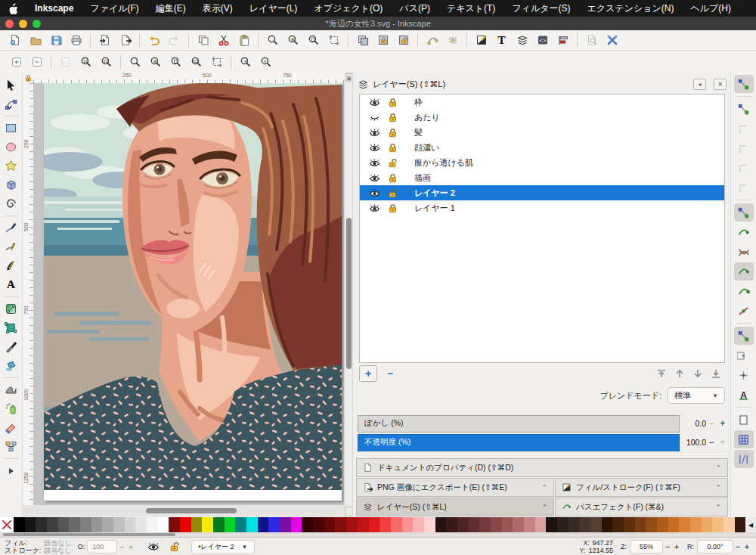 The height and width of the screenshot is (555, 756). Describe the element at coordinates (641, 507) in the screenshot. I see `path-effects-bar: パスエフェクト(F) (⌘&) ⌃` at that location.